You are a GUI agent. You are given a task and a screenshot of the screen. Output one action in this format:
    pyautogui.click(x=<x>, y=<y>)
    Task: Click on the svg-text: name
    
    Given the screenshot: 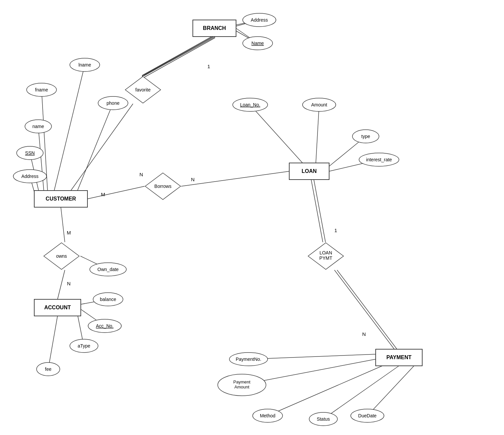 What is the action you would take?
    pyautogui.click(x=38, y=126)
    